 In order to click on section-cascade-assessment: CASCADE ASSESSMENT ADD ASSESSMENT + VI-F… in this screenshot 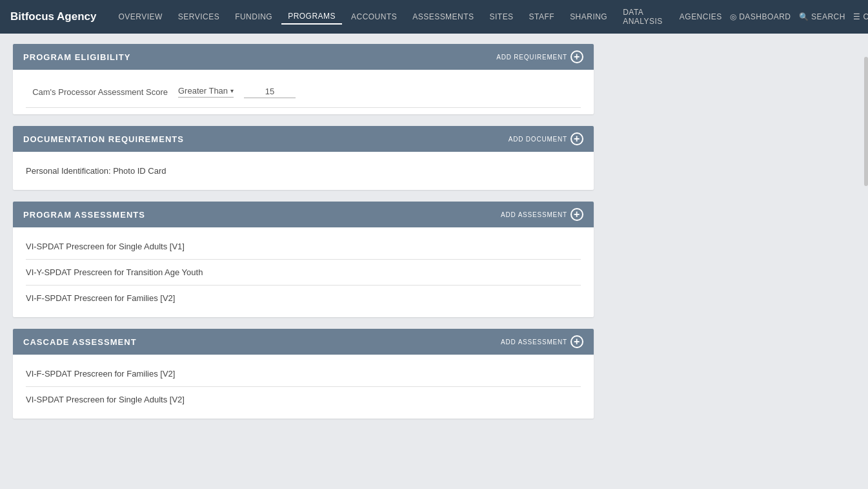, I will do `click(303, 373)`.